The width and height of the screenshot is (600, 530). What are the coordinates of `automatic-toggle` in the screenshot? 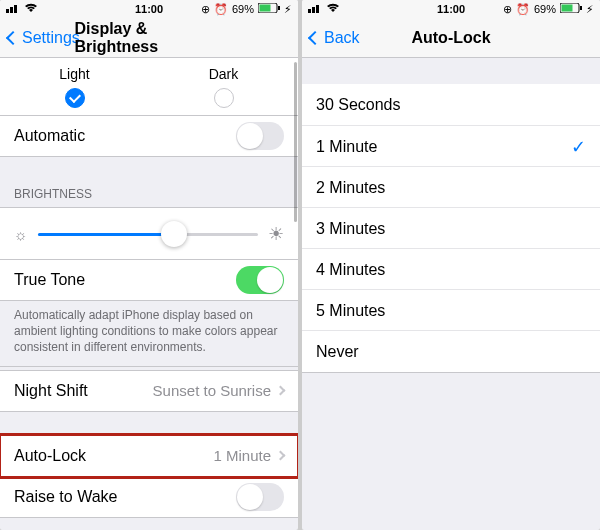 It's located at (260, 136).